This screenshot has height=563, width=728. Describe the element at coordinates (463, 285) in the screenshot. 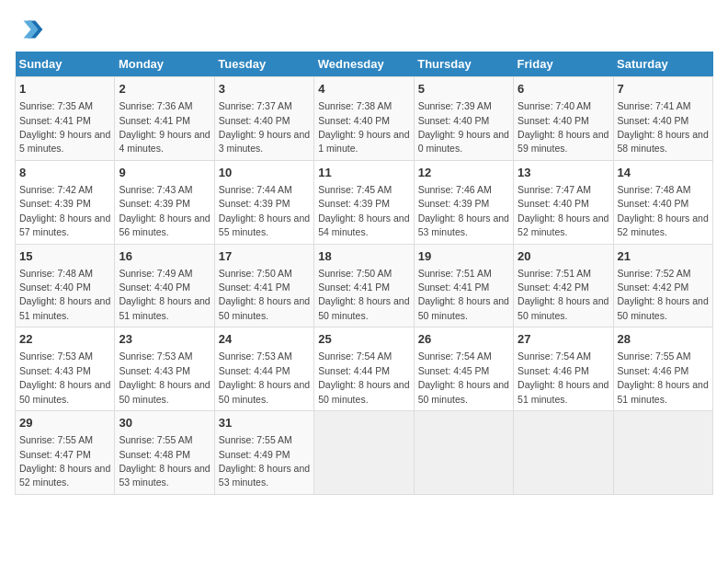

I see `calendar-cell: 19 Sunrise: 7:51 AMSunset: 4:41 PMDaylig…` at that location.